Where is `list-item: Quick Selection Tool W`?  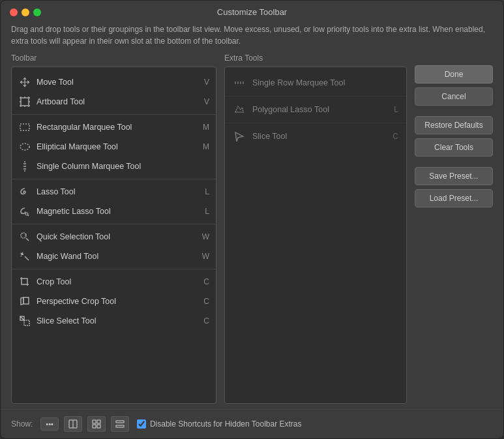
list-item: Quick Selection Tool W is located at coordinates (113, 237).